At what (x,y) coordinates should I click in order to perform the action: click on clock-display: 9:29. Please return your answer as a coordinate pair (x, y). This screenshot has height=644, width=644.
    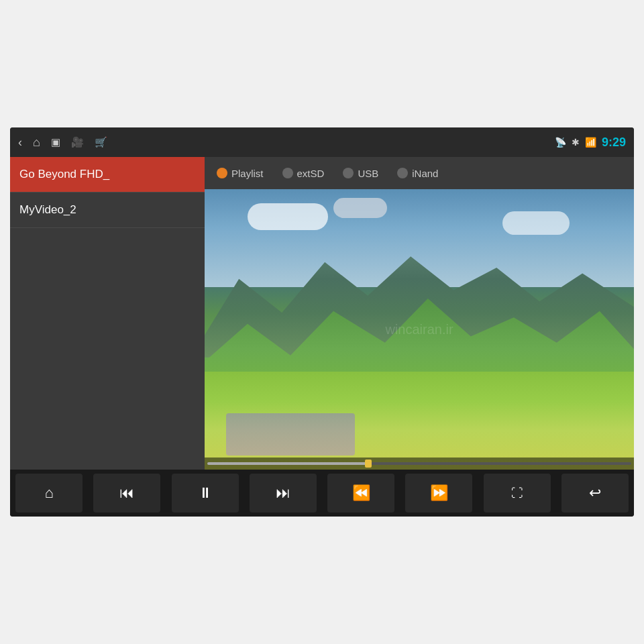
    Looking at the image, I should click on (614, 142).